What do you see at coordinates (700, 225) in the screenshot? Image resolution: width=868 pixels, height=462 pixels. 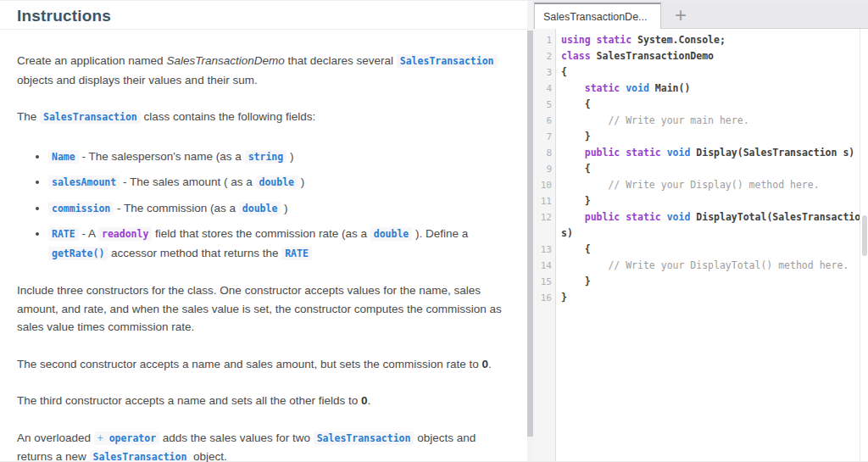 I see `code-line: 12 public static void DisplayTotal(Sales…` at bounding box center [700, 225].